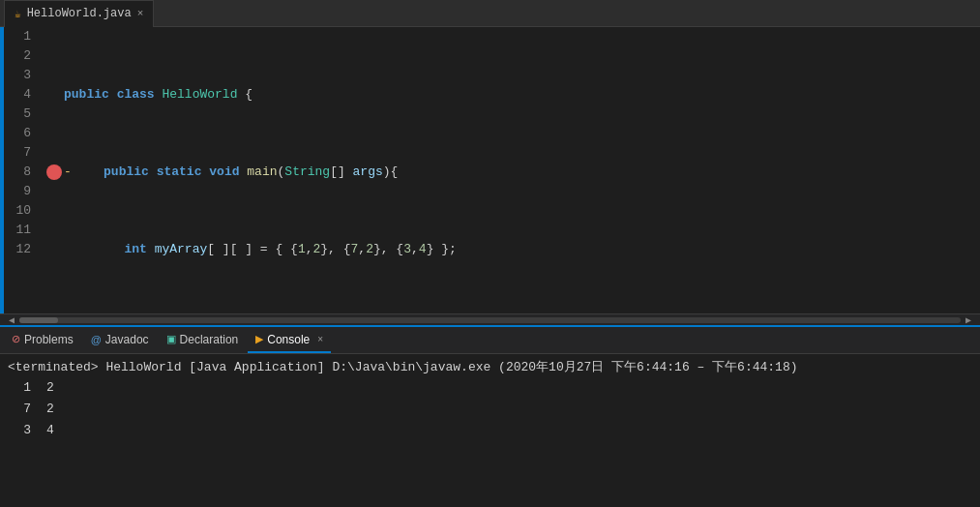  I want to click on console-output-row-3: 3 4, so click(490, 431).